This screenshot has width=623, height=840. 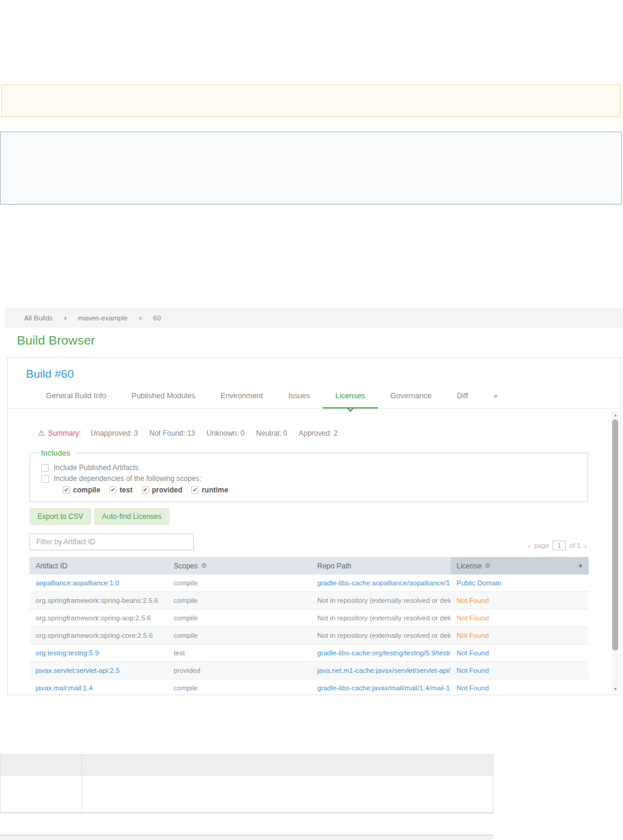 I want to click on scope-runtime-checkbox: ✔, so click(x=195, y=490).